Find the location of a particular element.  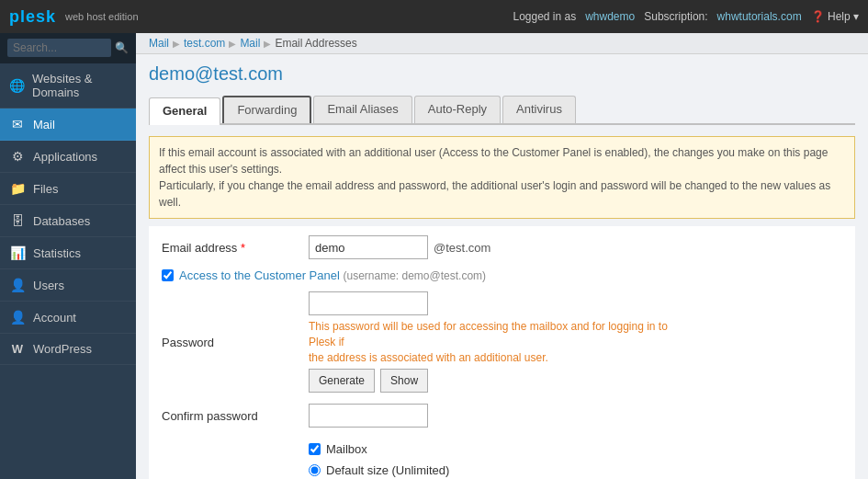

password-label: Password is located at coordinates (235, 342).